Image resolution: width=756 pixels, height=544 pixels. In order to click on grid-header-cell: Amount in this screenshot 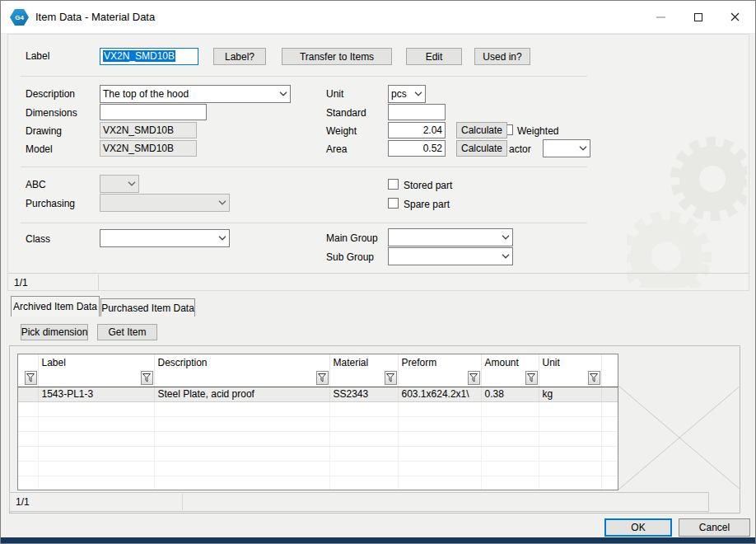, I will do `click(510, 363)`.